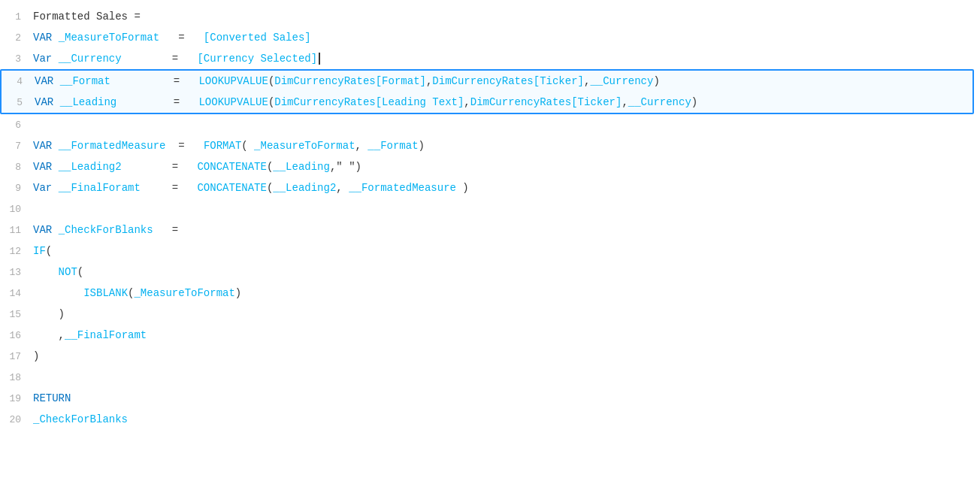 The height and width of the screenshot is (478, 980). Describe the element at coordinates (504, 59) in the screenshot. I see `line-content-3: Var __Currency = [Currency Selected]` at that location.